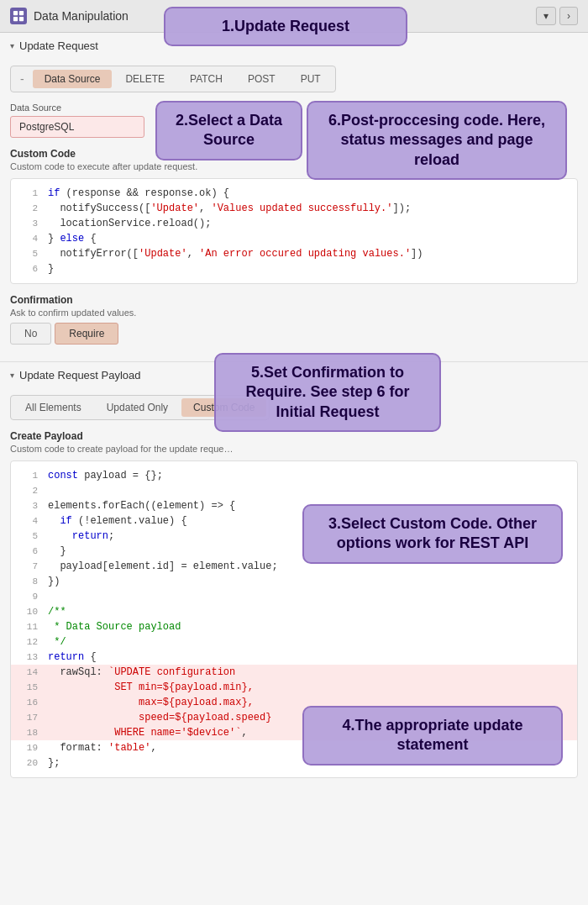 The image size is (588, 905). I want to click on create-payload-label: Create Payload, so click(294, 436).